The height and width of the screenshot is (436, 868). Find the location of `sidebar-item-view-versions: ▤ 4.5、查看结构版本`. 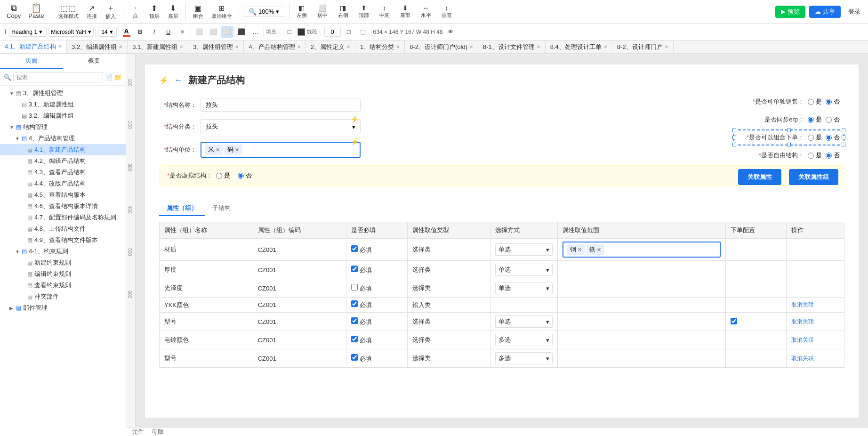

sidebar-item-view-versions: ▤ 4.5、查看结构版本 is located at coordinates (63, 195).